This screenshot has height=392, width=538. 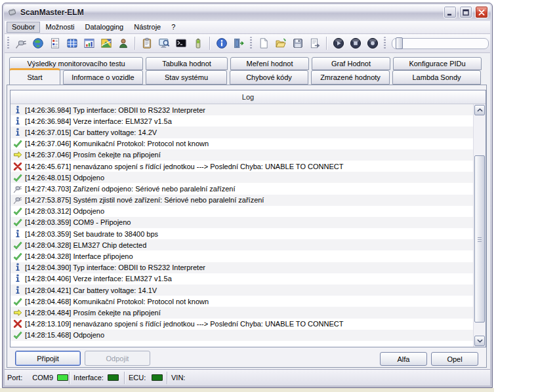 I want to click on info-button, so click(x=222, y=43).